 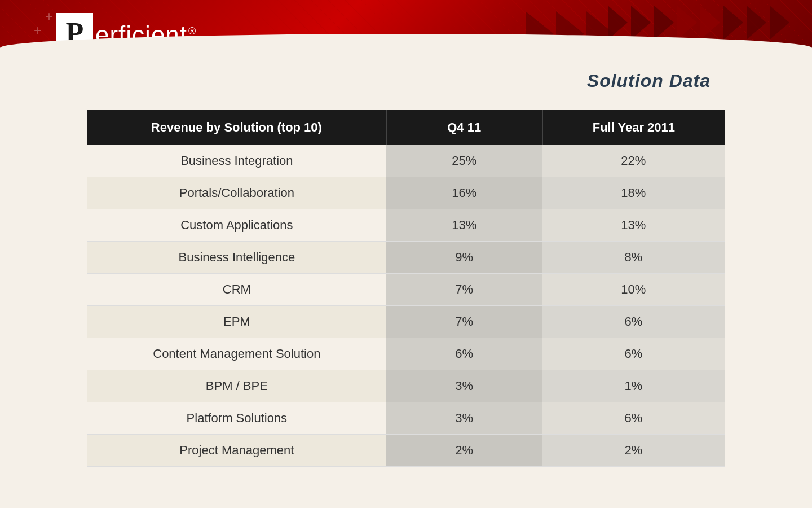 What do you see at coordinates (237, 290) in the screenshot?
I see `cell-solution: CRM` at bounding box center [237, 290].